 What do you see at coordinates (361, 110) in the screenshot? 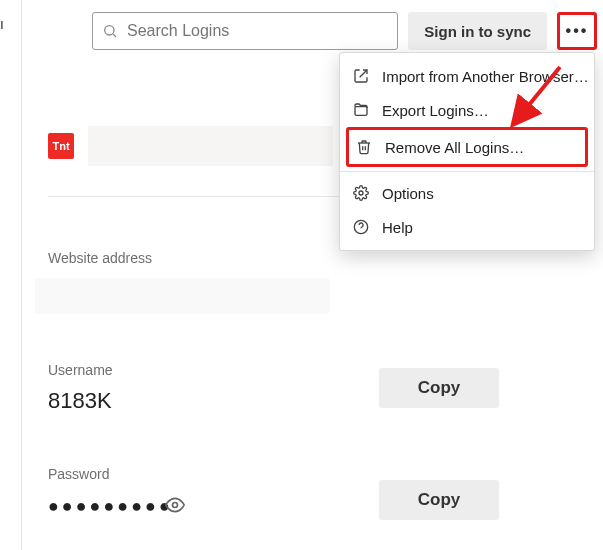
I see `export-icon` at bounding box center [361, 110].